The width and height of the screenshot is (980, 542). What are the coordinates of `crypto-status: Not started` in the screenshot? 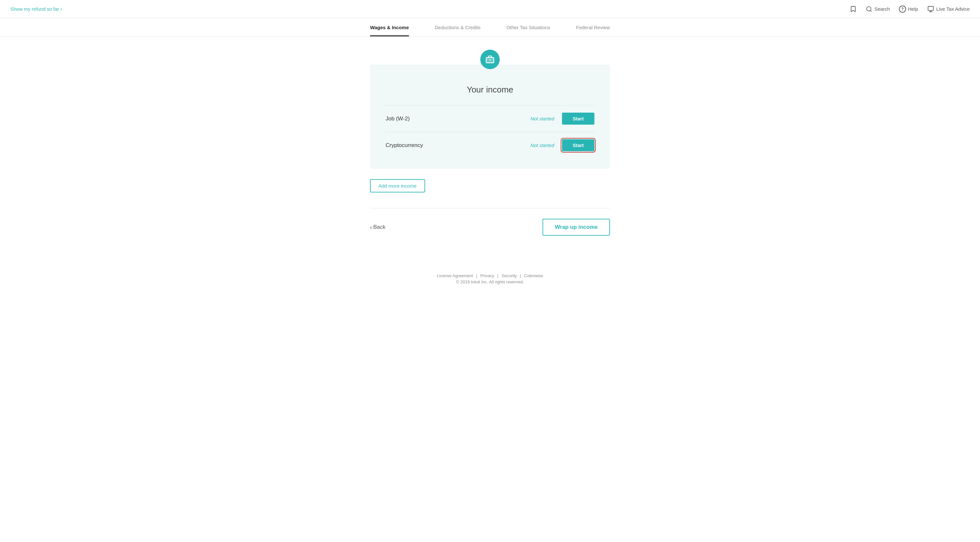 It's located at (542, 145).